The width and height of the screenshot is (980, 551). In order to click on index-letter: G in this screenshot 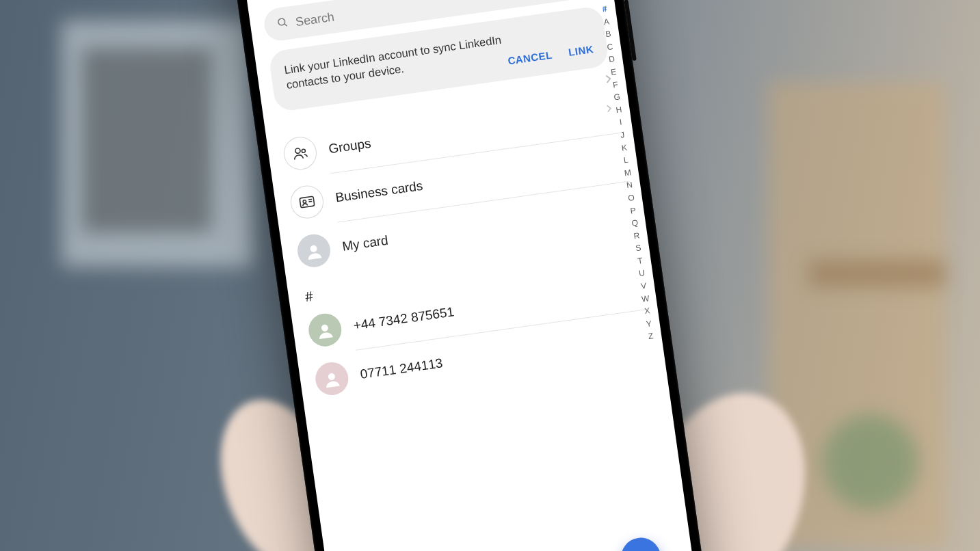, I will do `click(617, 97)`.